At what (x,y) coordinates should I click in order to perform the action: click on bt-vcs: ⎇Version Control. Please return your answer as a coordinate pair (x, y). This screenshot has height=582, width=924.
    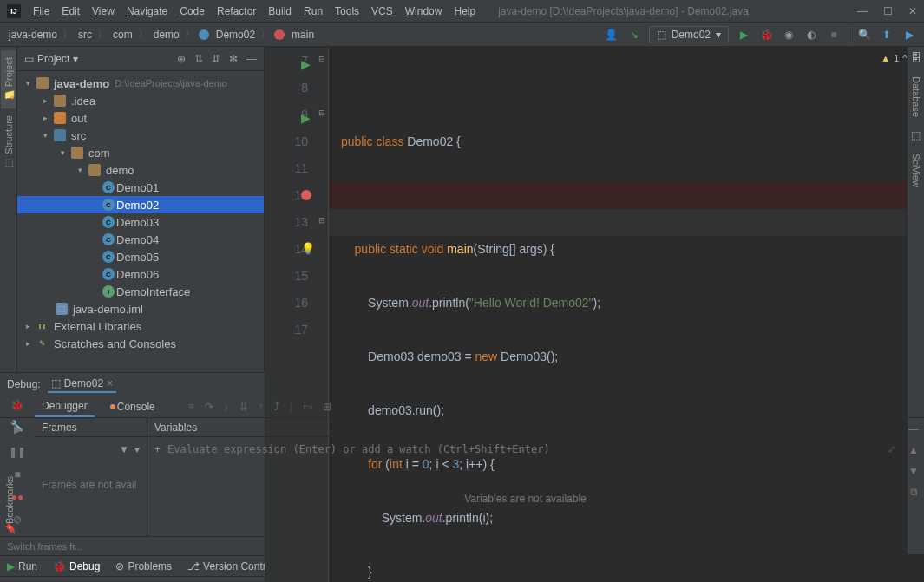
    Looking at the image, I should click on (231, 566).